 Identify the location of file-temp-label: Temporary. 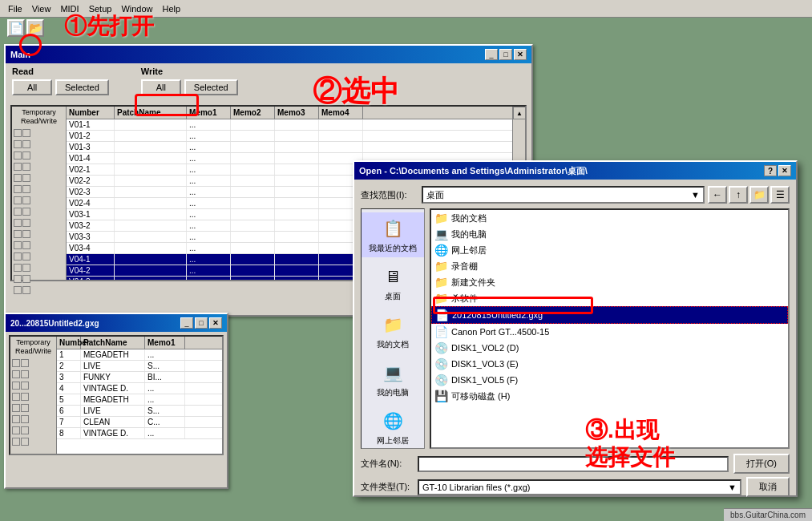
(34, 343).